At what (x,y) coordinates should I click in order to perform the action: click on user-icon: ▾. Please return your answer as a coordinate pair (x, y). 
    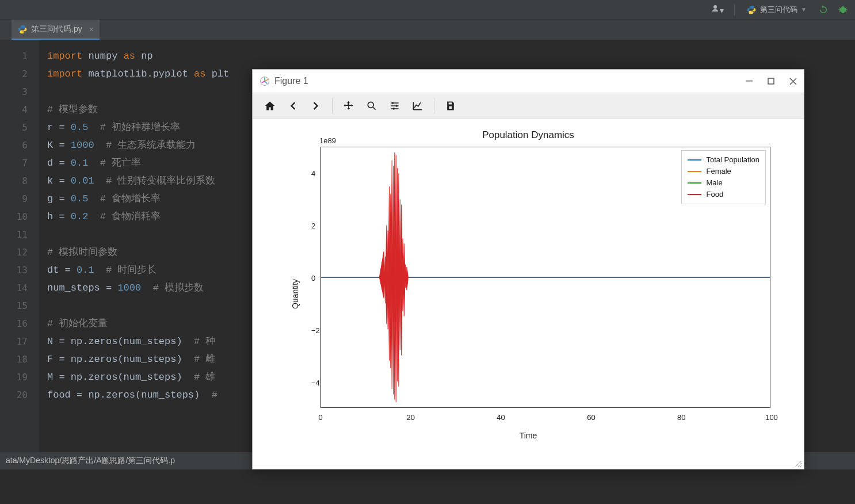
    Looking at the image, I should click on (717, 9).